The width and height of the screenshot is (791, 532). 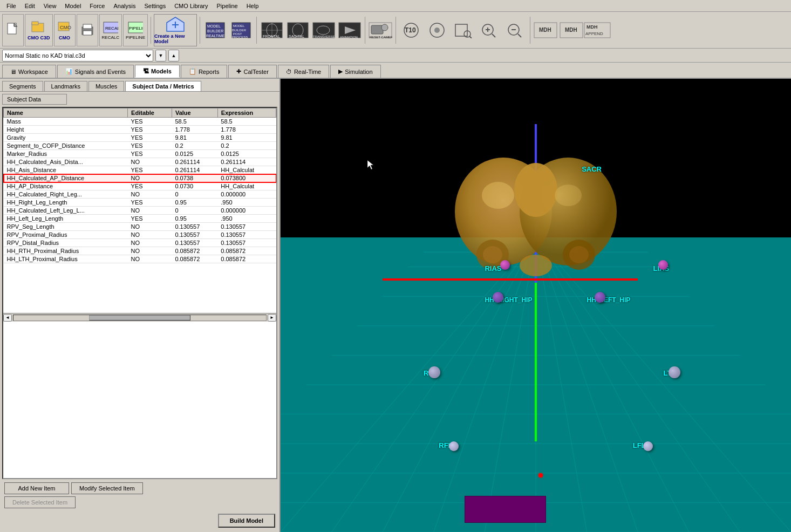 I want to click on menu-item-edit: Edit, so click(x=30, y=6).